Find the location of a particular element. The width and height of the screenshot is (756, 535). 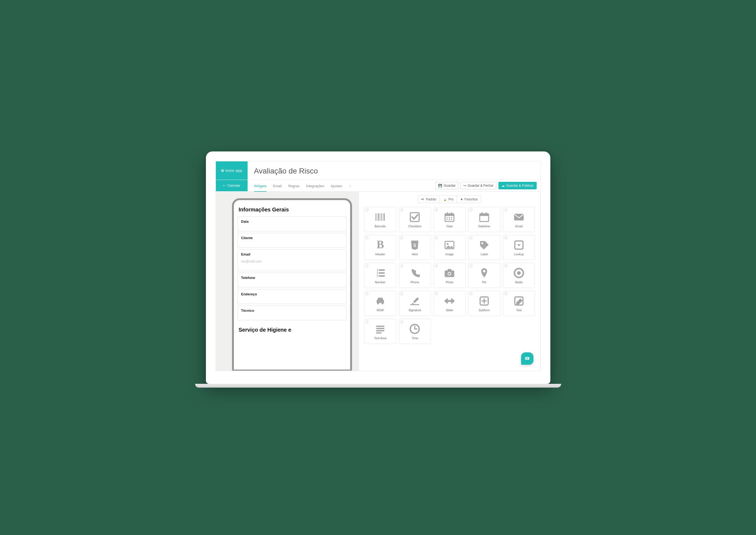

barcode-icon is located at coordinates (380, 217).